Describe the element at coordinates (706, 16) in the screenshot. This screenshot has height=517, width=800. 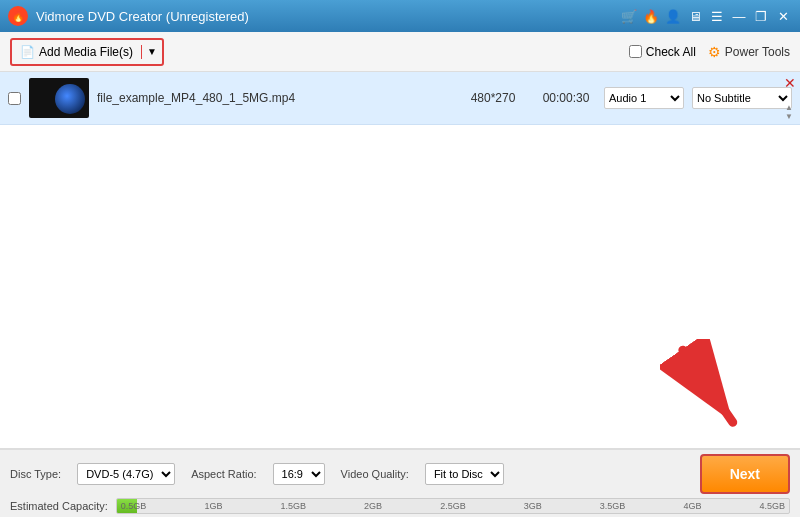
I see `window-controls: 🛒 🔥 👤 🖥 ☰ — ❐ ✕` at that location.